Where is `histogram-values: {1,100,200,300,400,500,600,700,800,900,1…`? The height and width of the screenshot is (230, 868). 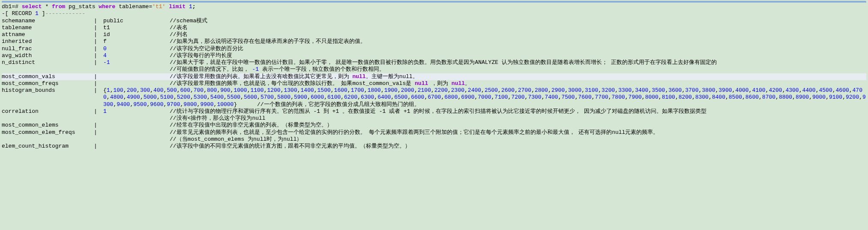
histogram-values: {1,100,200,300,400,500,600,700,800,900,1… is located at coordinates (485, 98).